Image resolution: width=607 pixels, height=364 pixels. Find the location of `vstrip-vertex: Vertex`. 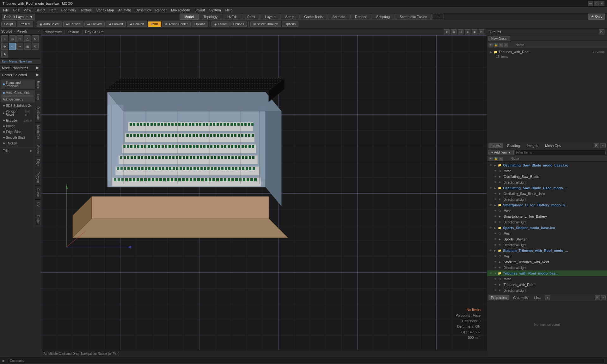

vstrip-vertex: Vertex is located at coordinates (38, 149).